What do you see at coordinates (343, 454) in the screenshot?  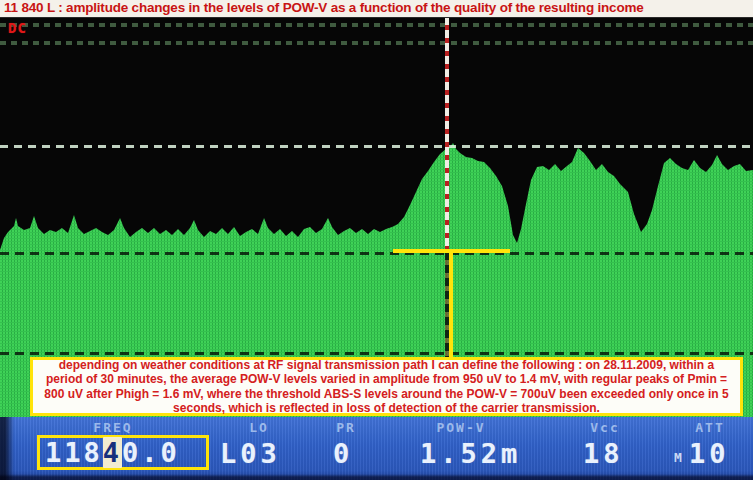 I see `pr-value: 0` at bounding box center [343, 454].